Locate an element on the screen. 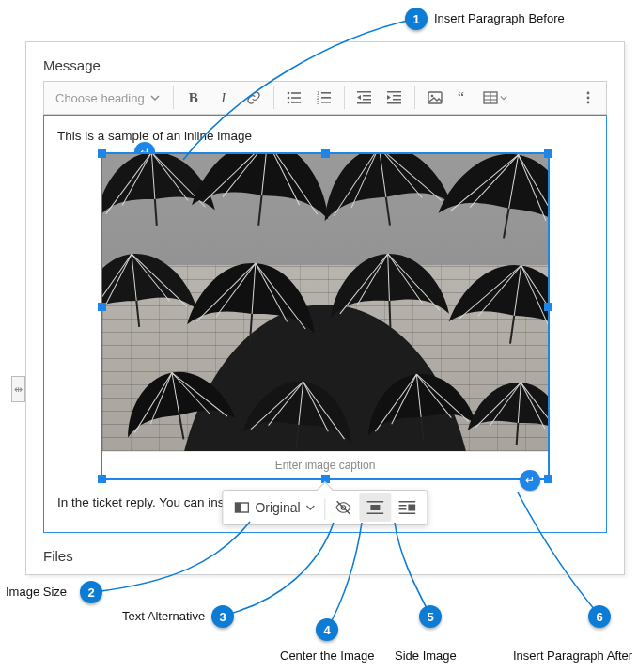 The width and height of the screenshot is (638, 672). blockquote-button: “ is located at coordinates (465, 98).